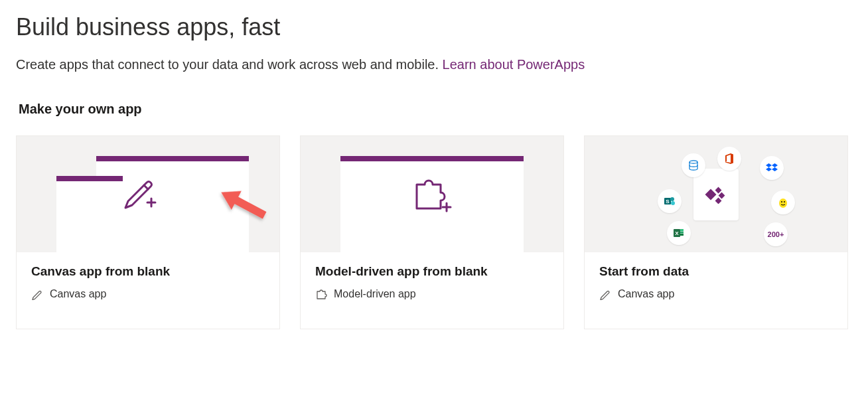 This screenshot has width=868, height=399. I want to click on database-icon, so click(693, 165).